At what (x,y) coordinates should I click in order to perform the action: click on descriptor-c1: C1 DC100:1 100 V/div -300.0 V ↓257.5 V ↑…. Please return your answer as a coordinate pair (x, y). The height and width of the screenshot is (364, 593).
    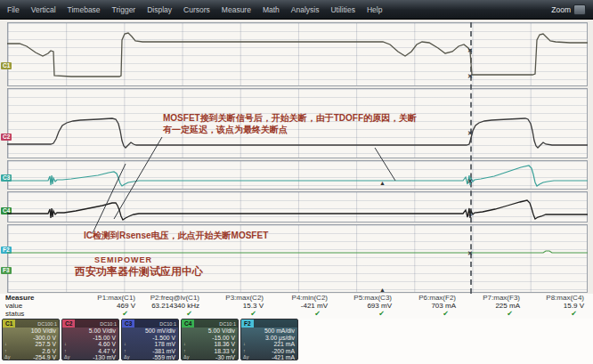
    Looking at the image, I should click on (30, 340).